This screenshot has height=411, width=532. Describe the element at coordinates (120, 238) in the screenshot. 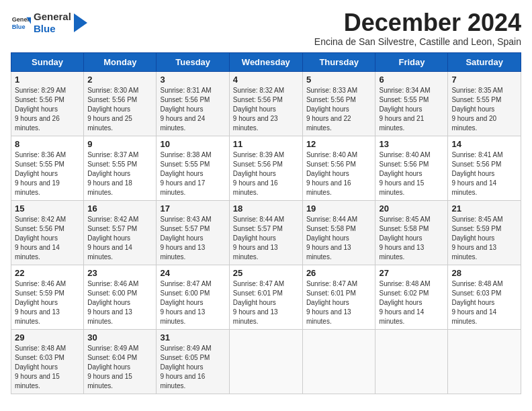

I see `day-info: Sunrise: 8:42 AMSunset: 5:57 PMDaylight …` at that location.